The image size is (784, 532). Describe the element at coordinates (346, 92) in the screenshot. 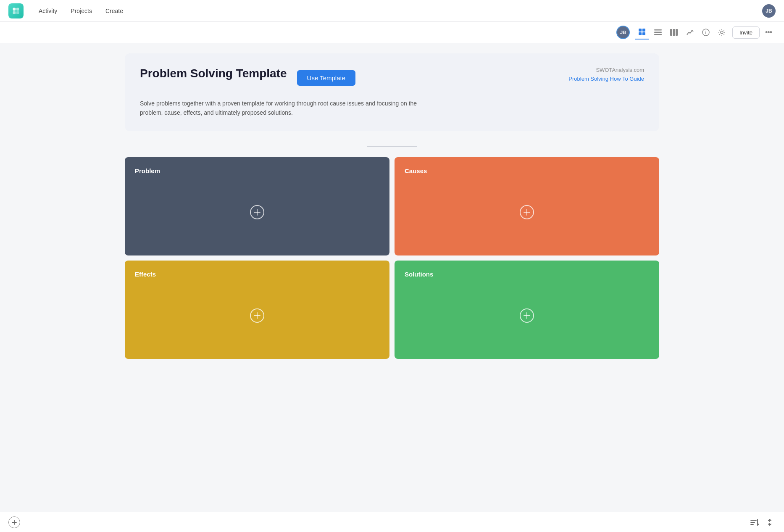

I see `header-left: Problem Solving Template Use Template So…` at that location.